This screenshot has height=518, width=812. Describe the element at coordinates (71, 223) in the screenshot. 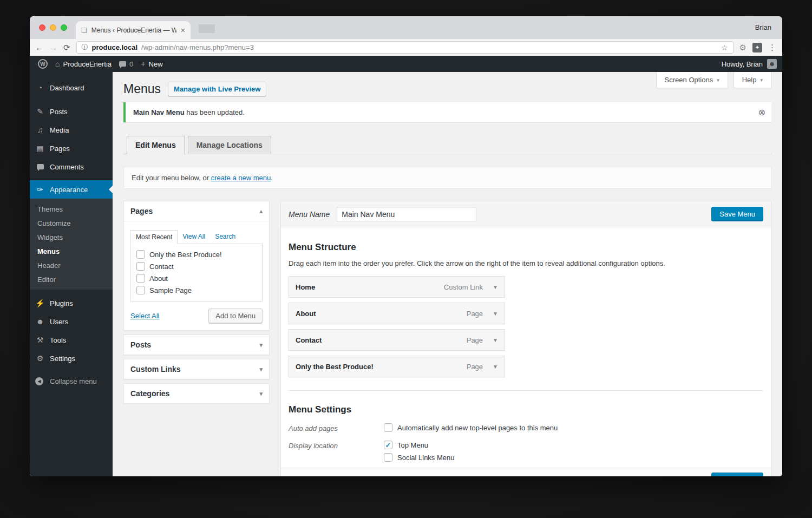

I see `submenu-item-customize: Customize` at that location.